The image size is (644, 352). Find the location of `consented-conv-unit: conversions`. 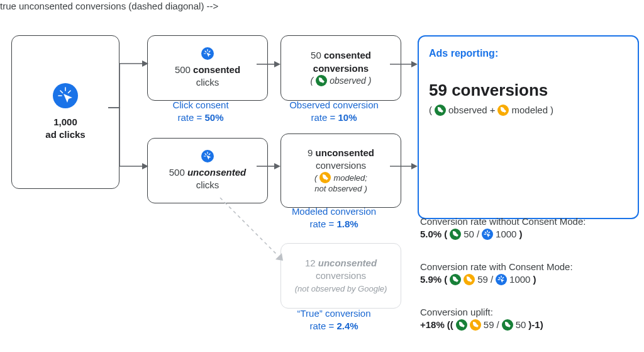

consented-conv-unit: conversions is located at coordinates (341, 68).